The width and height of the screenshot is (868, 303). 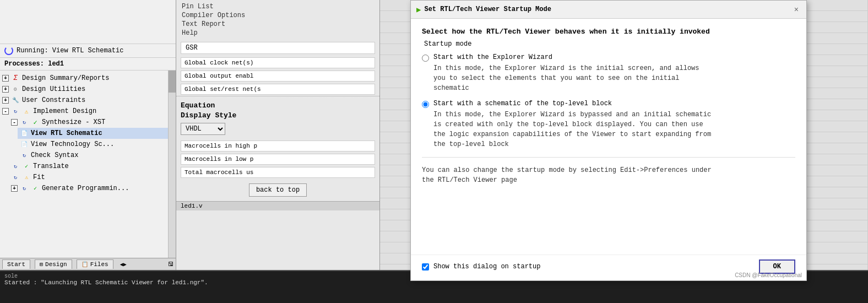 I want to click on show-startup-checkbox, so click(x=425, y=267).